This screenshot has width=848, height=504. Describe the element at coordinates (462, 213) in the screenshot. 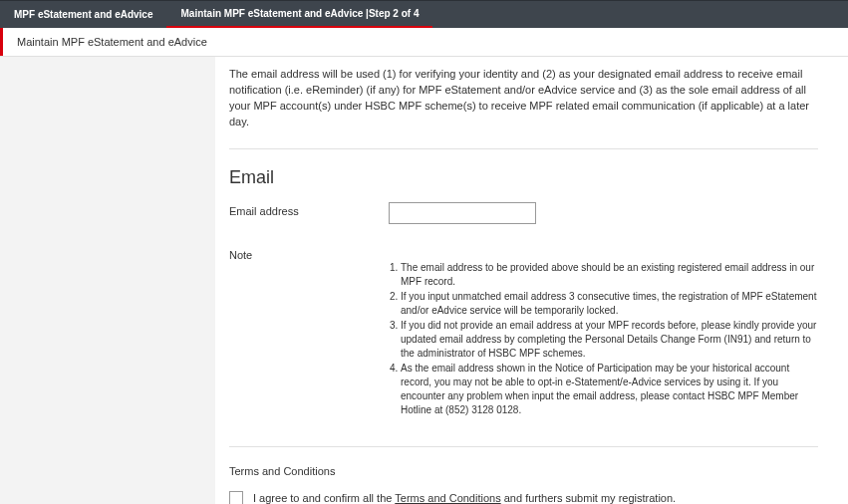

I see `email-input` at that location.